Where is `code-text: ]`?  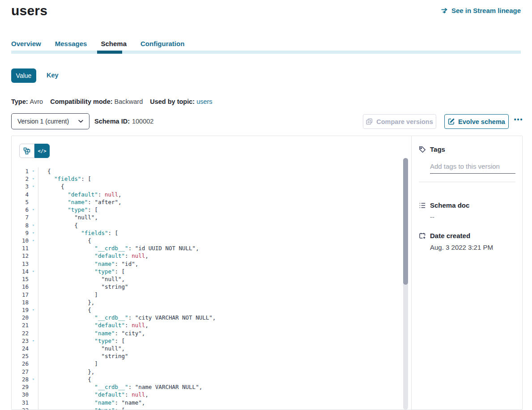 code-text: ] is located at coordinates (220, 363).